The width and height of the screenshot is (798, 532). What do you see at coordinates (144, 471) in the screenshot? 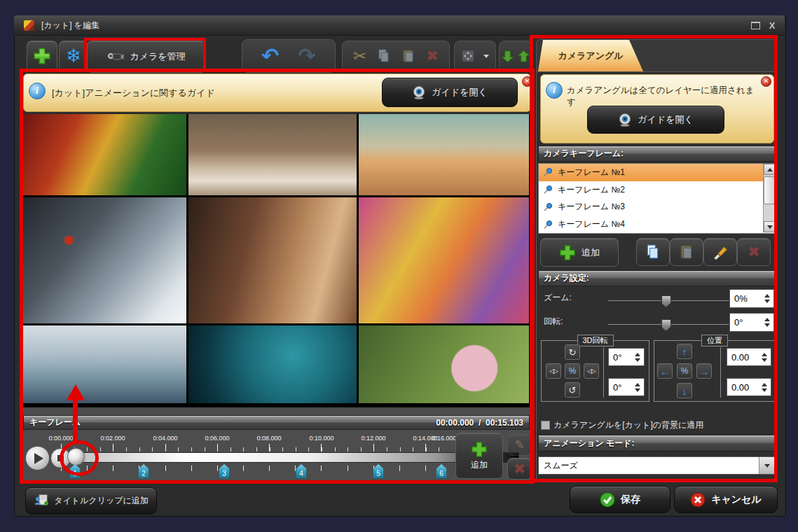
I see `keyframe-marker: 2` at bounding box center [144, 471].